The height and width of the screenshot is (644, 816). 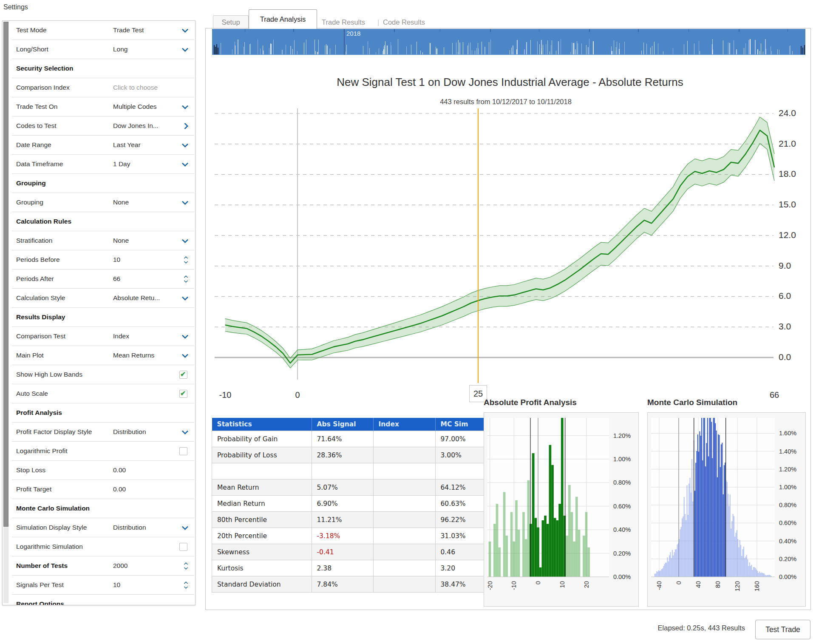 What do you see at coordinates (103, 298) in the screenshot?
I see `sidebar-item-calculation-style: Calculation StyleAbsolute Retu...` at bounding box center [103, 298].